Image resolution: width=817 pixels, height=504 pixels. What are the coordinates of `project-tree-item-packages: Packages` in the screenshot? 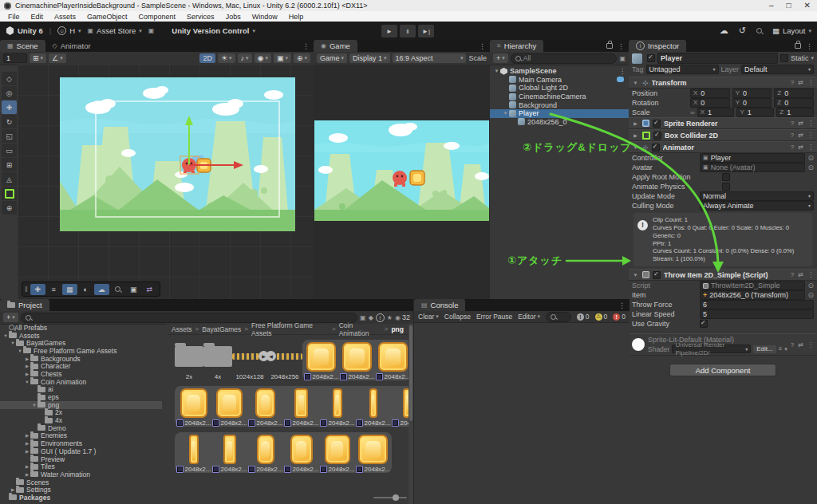 It's located at (81, 498).